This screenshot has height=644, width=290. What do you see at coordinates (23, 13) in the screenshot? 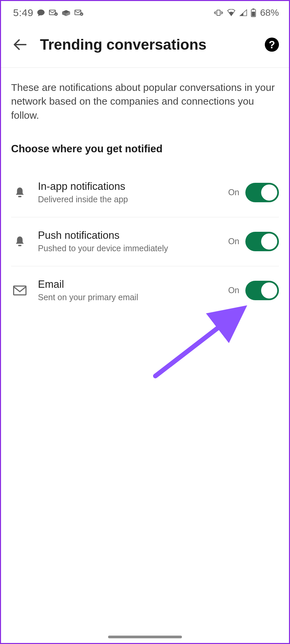
I see `status-time: 5:49` at bounding box center [23, 13].